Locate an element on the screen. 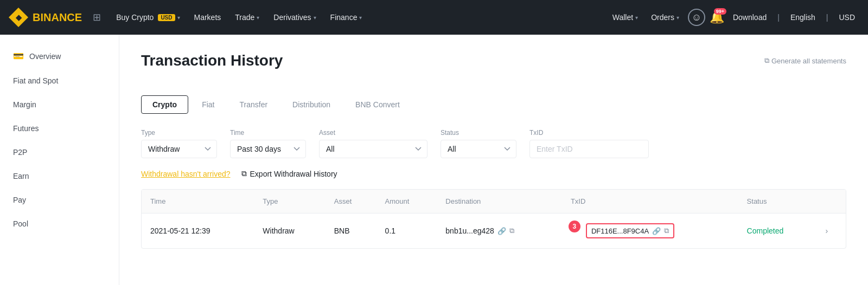 This screenshot has width=868, height=285. tab-crypto: Crypto is located at coordinates (165, 105).